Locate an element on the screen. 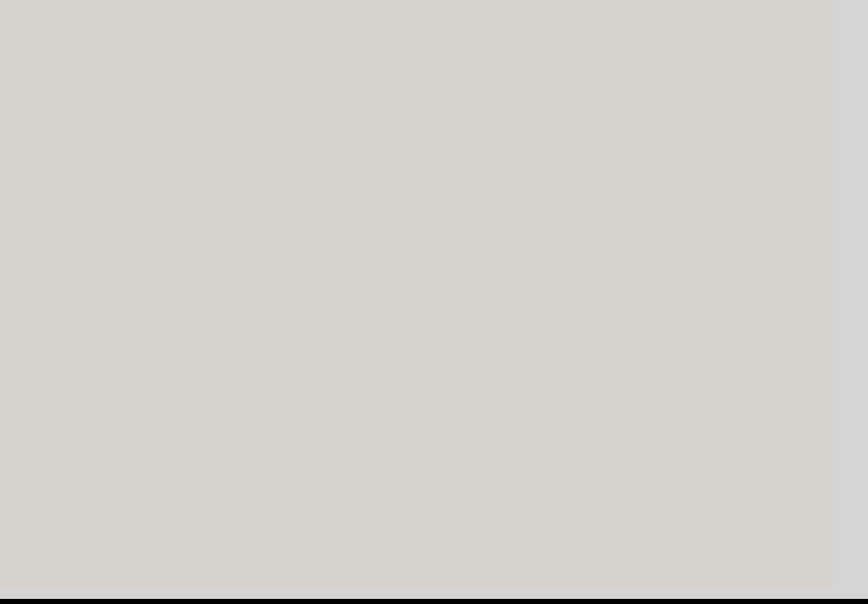  window-bottom-edge is located at coordinates (434, 601).